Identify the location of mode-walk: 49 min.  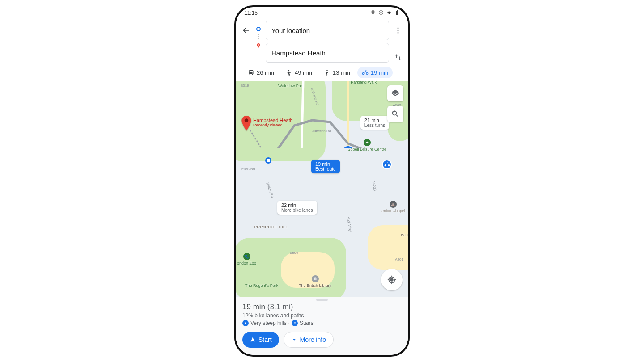
(299, 72).